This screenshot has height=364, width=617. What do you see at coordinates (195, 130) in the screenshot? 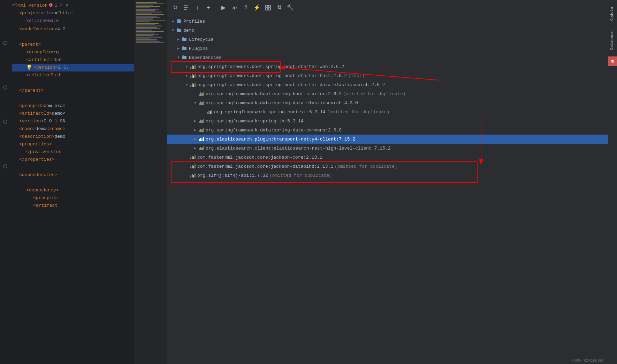
I see `dep3-4-arrow` at bounding box center [195, 130].